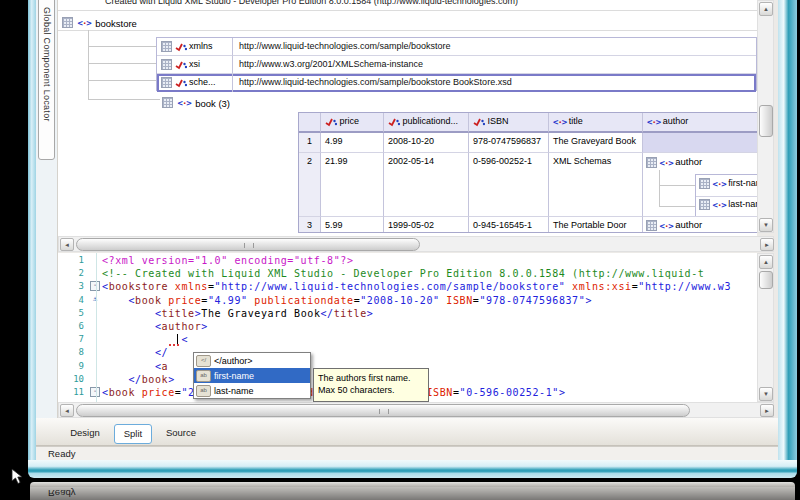 The width and height of the screenshot is (800, 500). Describe the element at coordinates (352, 123) in the screenshot. I see `column-header-price: price` at that location.